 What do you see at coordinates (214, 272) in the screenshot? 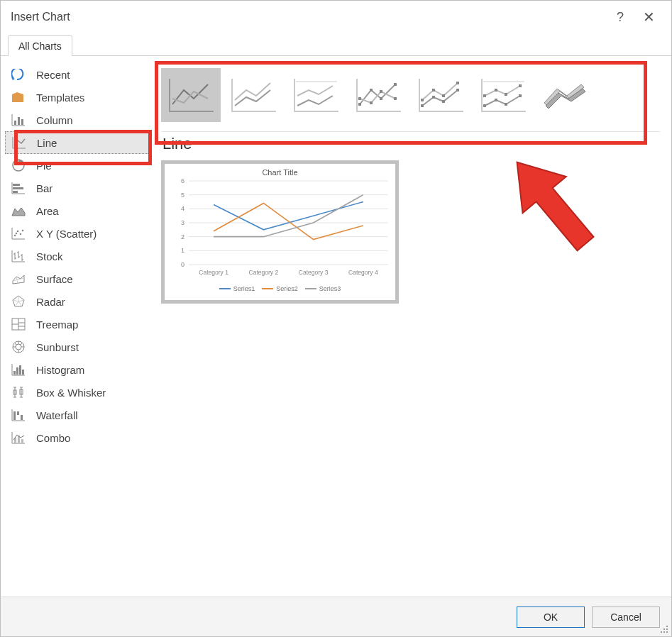
I see `svg-text: Category 1` at bounding box center [214, 272].